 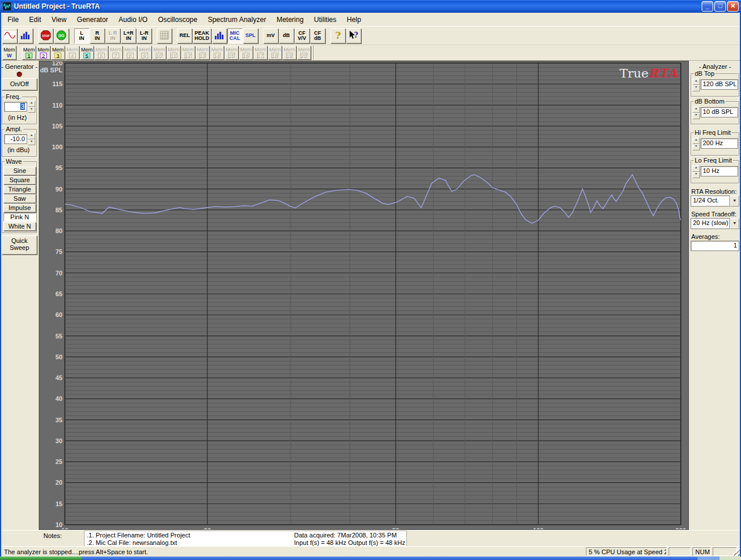 What do you see at coordinates (696, 141) in the screenshot?
I see `hi-freq-spin-up-button: ▲` at bounding box center [696, 141].